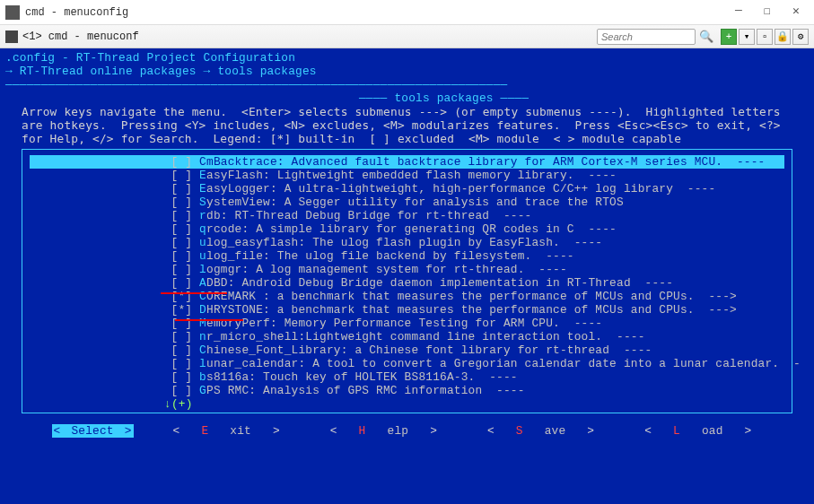  What do you see at coordinates (407, 99) in the screenshot?
I see `group-header: ———— tools packages ————` at bounding box center [407, 99].